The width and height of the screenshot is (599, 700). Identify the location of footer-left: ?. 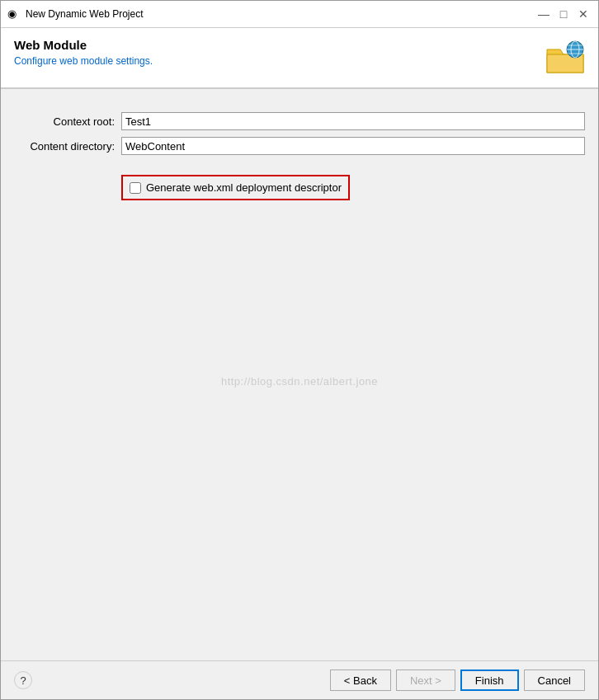
(23, 680).